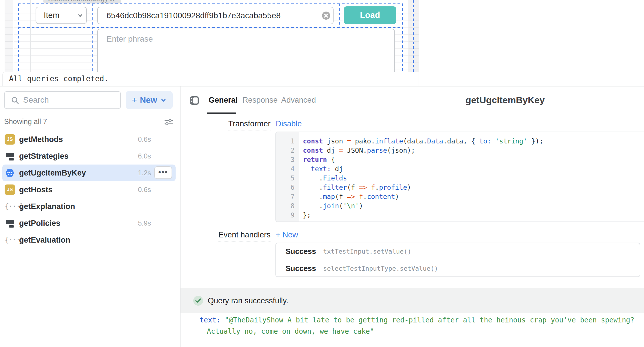 The height and width of the screenshot is (347, 644). I want to click on query-result-bar: Query ran successfully., so click(412, 301).